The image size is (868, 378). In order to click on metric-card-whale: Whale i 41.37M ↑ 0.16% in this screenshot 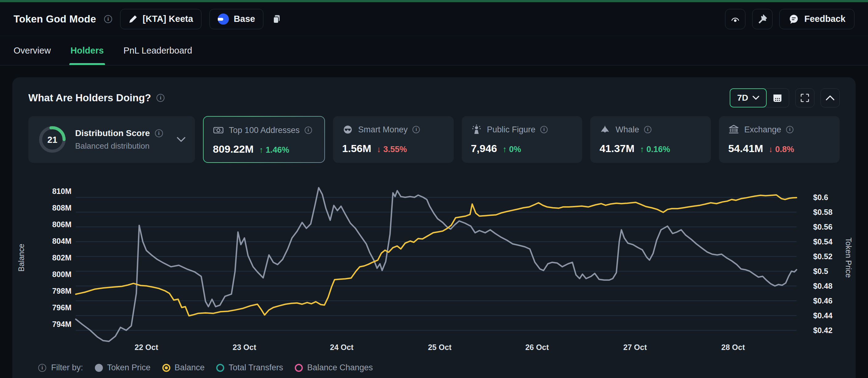, I will do `click(650, 139)`.